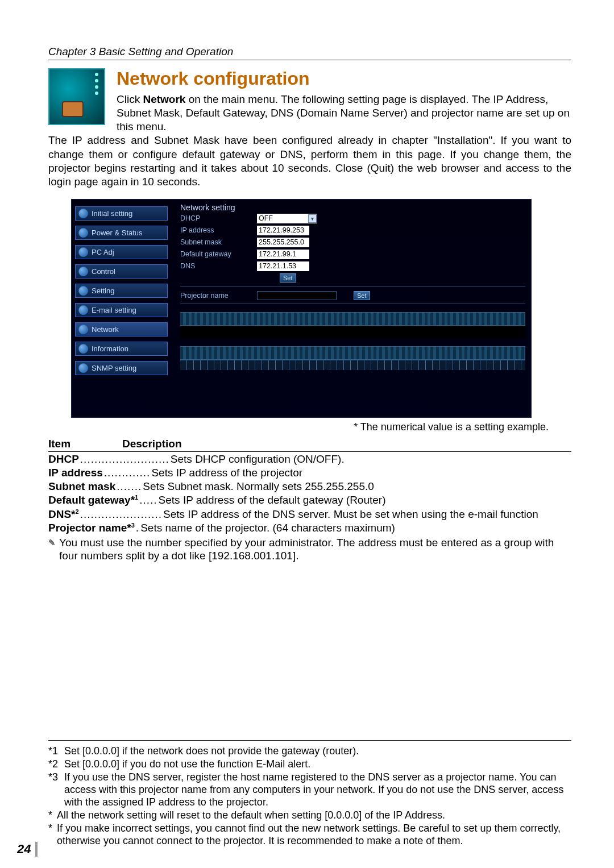  I want to click on settings-panel: Network setting DHCP OFF ▾ IP address172…, so click(351, 308).